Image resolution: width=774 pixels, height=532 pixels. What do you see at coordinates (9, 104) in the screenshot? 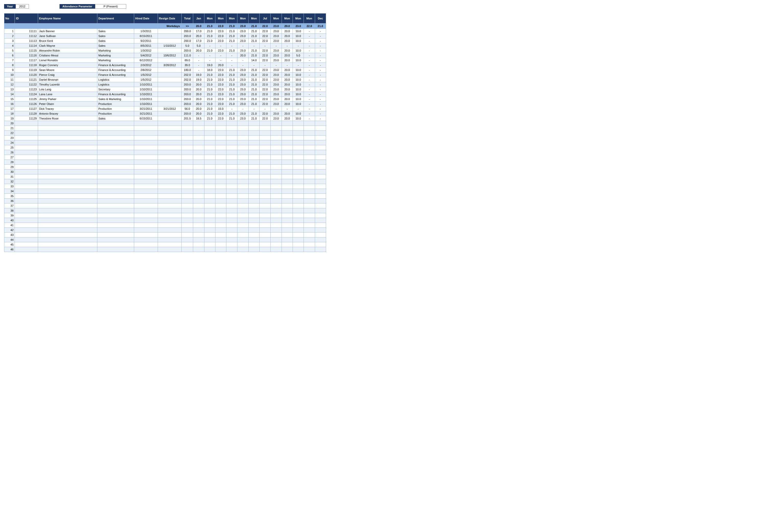
I see `cell-no: 16` at bounding box center [9, 104].